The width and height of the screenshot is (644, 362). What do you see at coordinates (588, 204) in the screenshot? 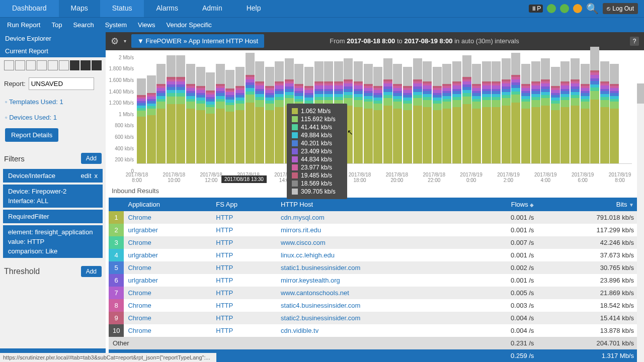
I see `col-bits: Bits ▼` at bounding box center [588, 204].